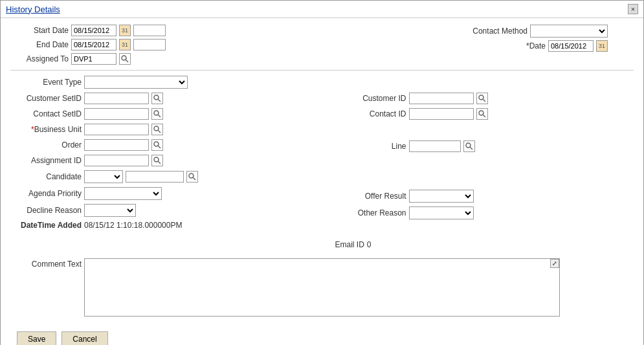 Image resolution: width=644 pixels, height=345 pixels. I want to click on contact-id-lookup-button, so click(482, 114).